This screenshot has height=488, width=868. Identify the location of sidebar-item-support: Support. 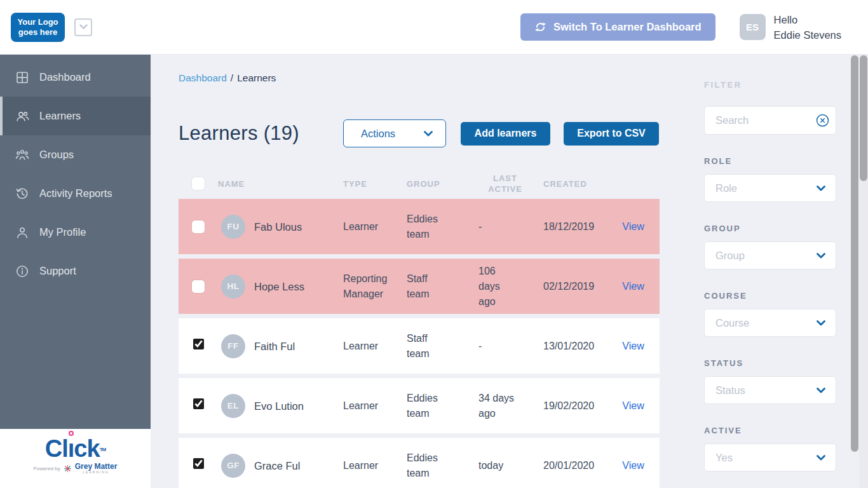
(75, 271).